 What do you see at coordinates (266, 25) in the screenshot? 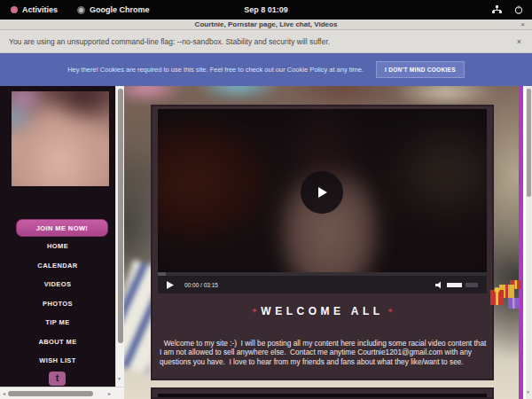
I see `window-title: Courtnie, Pornstar page, Live chat, Vide…` at bounding box center [266, 25].